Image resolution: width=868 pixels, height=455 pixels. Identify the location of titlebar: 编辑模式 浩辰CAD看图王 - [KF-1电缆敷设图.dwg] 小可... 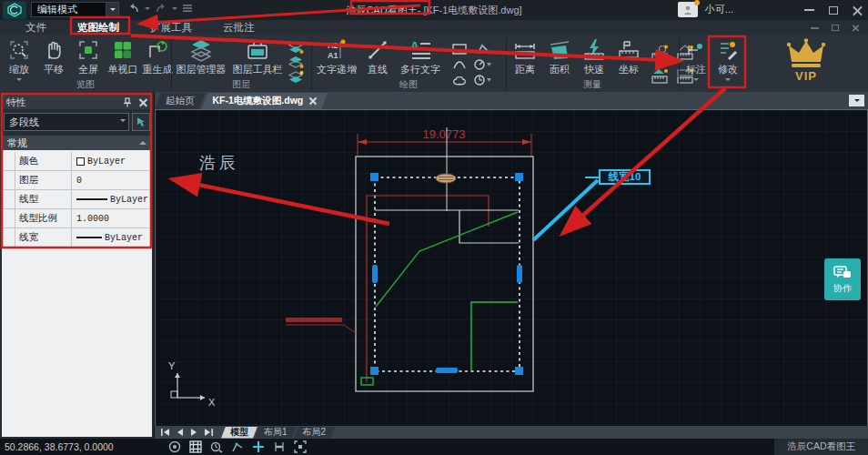
(434, 10).